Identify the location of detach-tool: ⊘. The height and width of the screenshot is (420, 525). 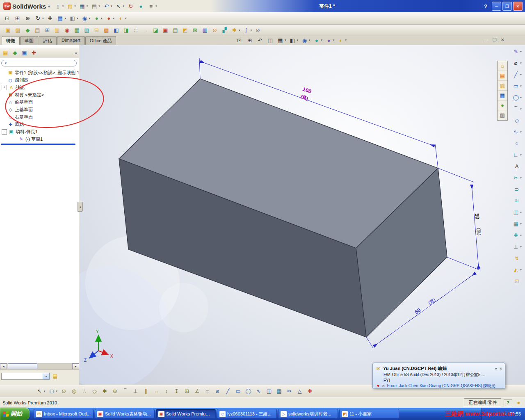
(258, 30).